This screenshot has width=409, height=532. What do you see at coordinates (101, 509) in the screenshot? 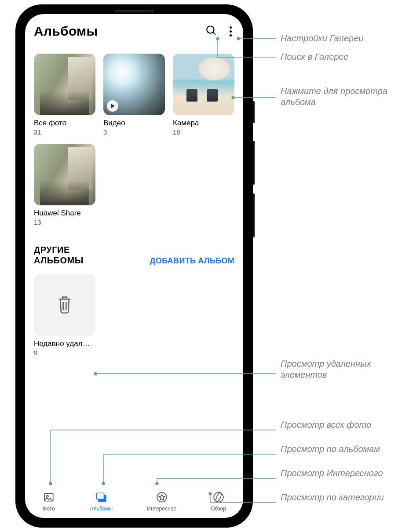
I see `nav-label: Альбомы` at bounding box center [101, 509].